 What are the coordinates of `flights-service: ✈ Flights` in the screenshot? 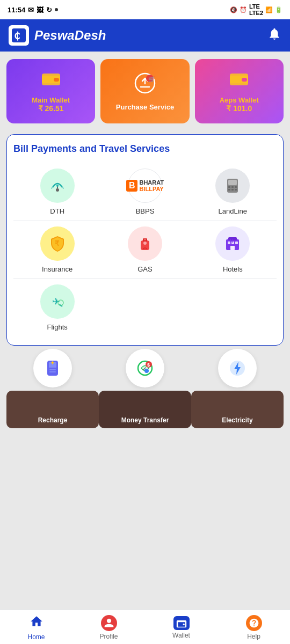 It's located at (57, 308).